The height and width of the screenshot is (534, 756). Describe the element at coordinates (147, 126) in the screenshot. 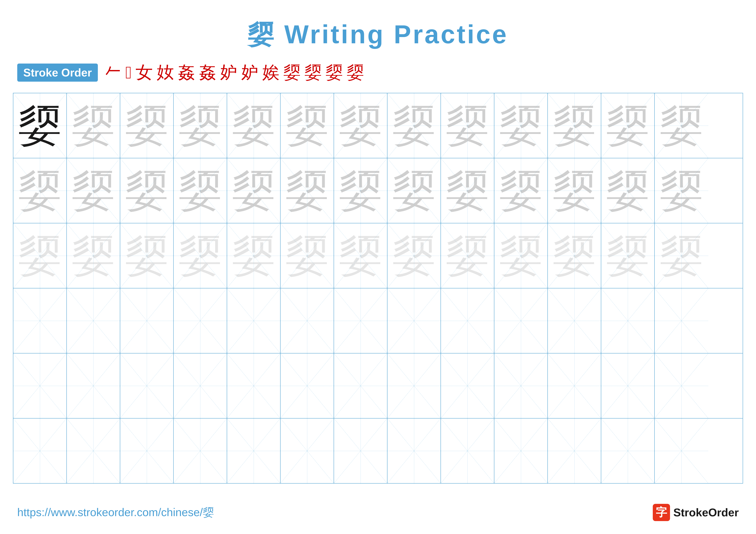

I see `grid-cell-r1-c3: 媭` at that location.